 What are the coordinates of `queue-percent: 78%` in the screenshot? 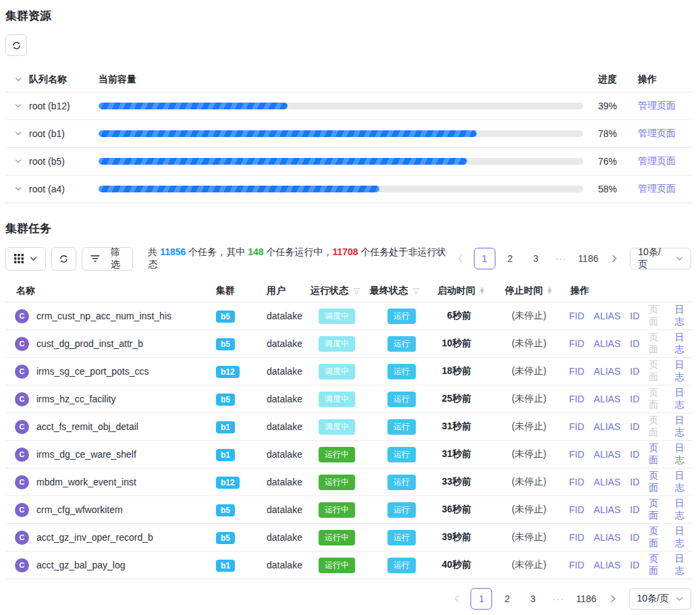 It's located at (613, 134).